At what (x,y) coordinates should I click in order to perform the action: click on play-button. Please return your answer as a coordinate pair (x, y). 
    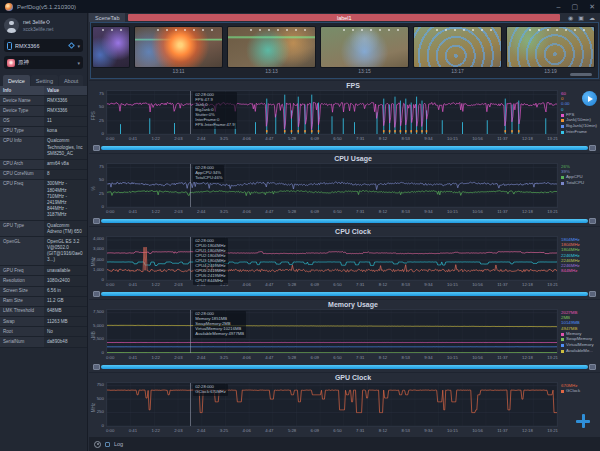
    Looking at the image, I should click on (590, 98).